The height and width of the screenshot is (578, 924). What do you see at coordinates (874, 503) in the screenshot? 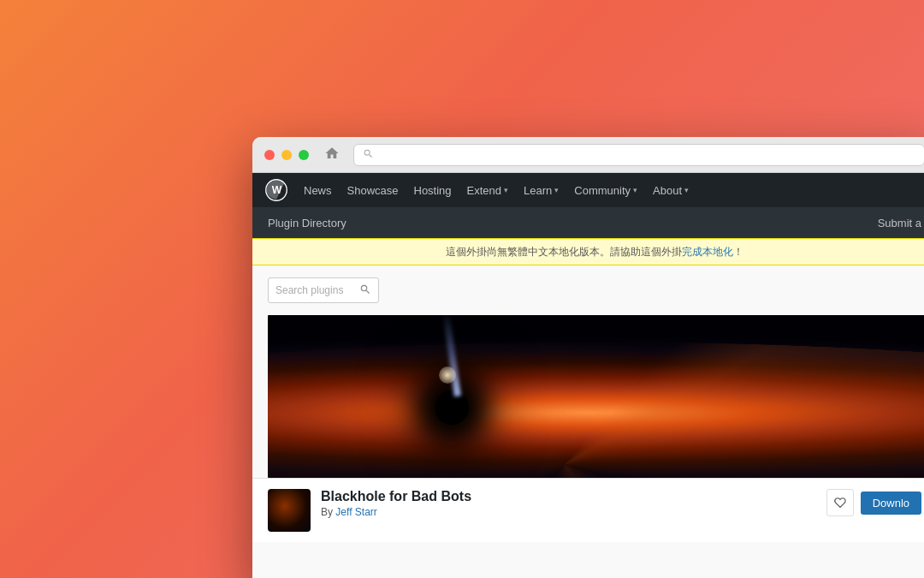
I see `plugin-actions: Downlo` at bounding box center [874, 503].